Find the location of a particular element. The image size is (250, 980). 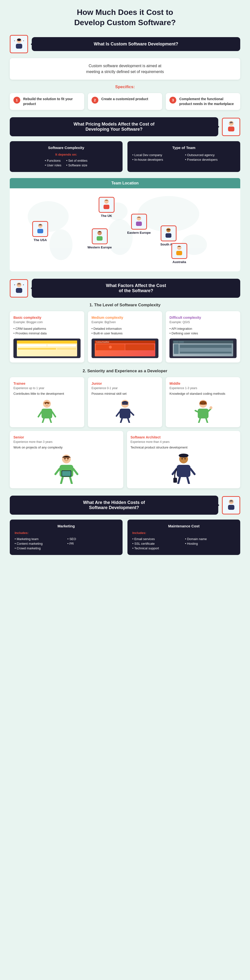

complexity-basic-list: CRM based platforms Provides minimal dat… is located at coordinates (47, 331).